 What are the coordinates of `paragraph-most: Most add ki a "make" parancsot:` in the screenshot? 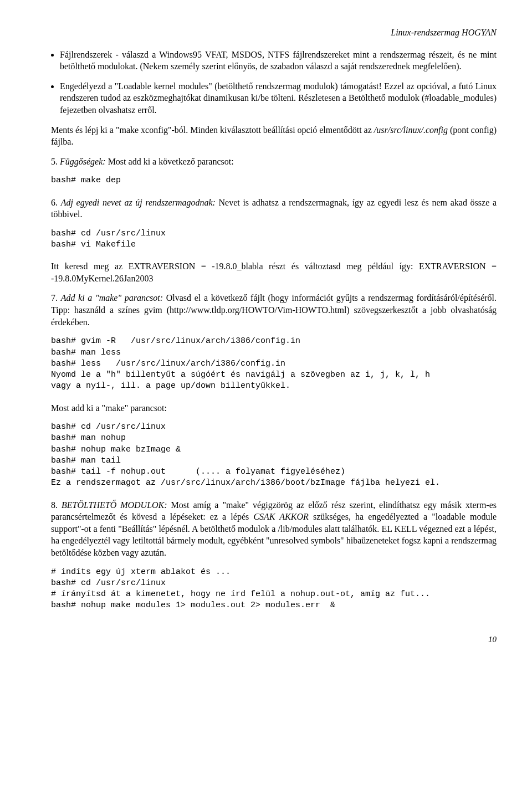 It's located at (274, 408).